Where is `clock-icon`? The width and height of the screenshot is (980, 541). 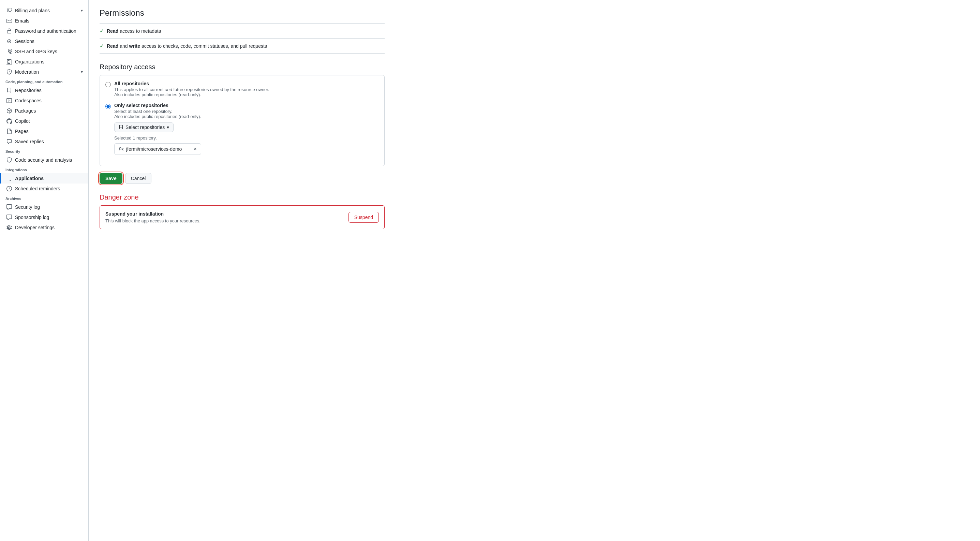
clock-icon is located at coordinates (9, 189).